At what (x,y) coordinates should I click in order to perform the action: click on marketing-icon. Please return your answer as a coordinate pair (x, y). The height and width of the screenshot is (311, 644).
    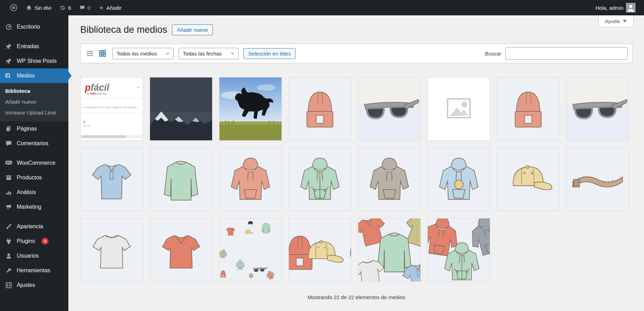
    Looking at the image, I should click on (9, 207).